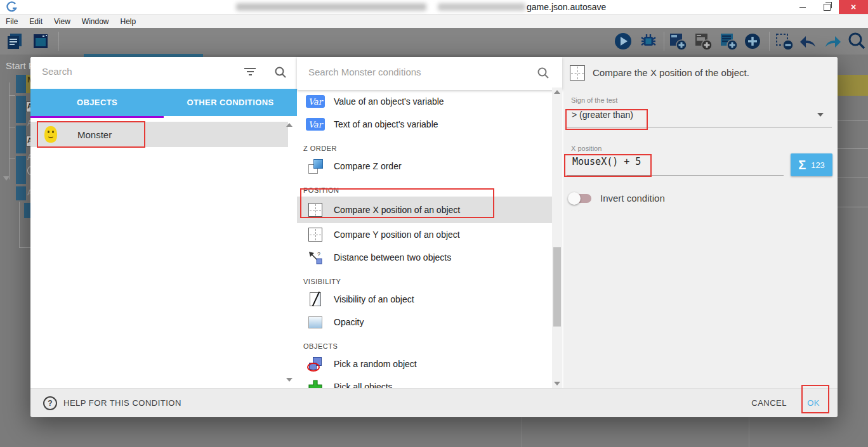  I want to click on list-item-monster: Monster, so click(159, 134).